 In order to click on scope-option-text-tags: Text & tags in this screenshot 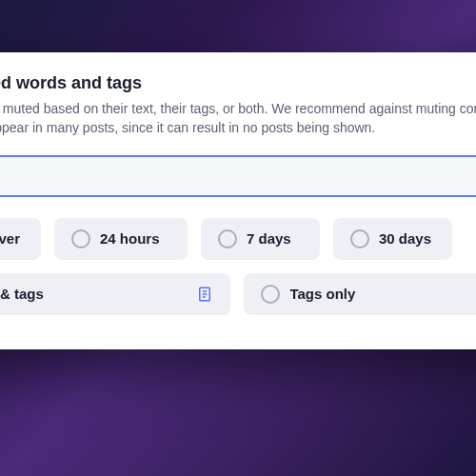, I will do `click(115, 294)`.